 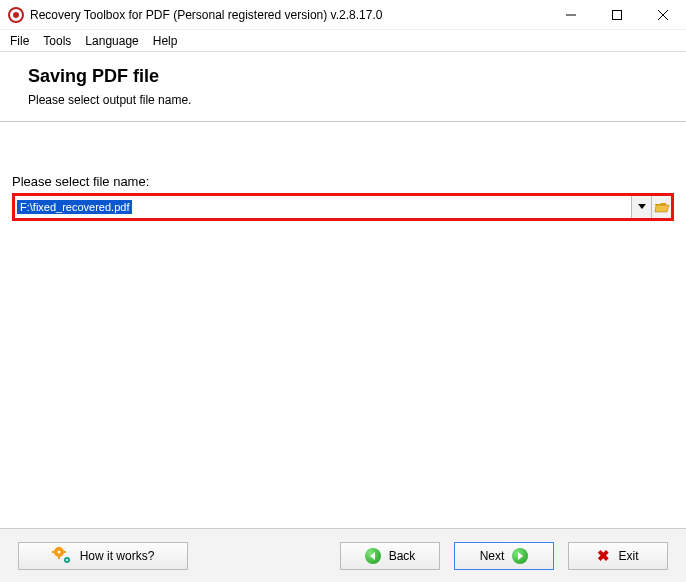 What do you see at coordinates (390, 556) in the screenshot?
I see `back-button: Back` at bounding box center [390, 556].